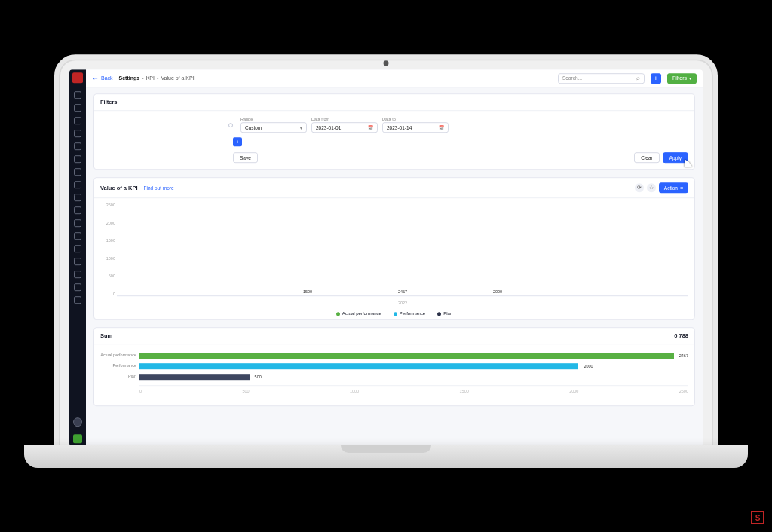 This screenshot has width=772, height=532. Describe the element at coordinates (386, 63) in the screenshot. I see `laptop-camera` at that location.